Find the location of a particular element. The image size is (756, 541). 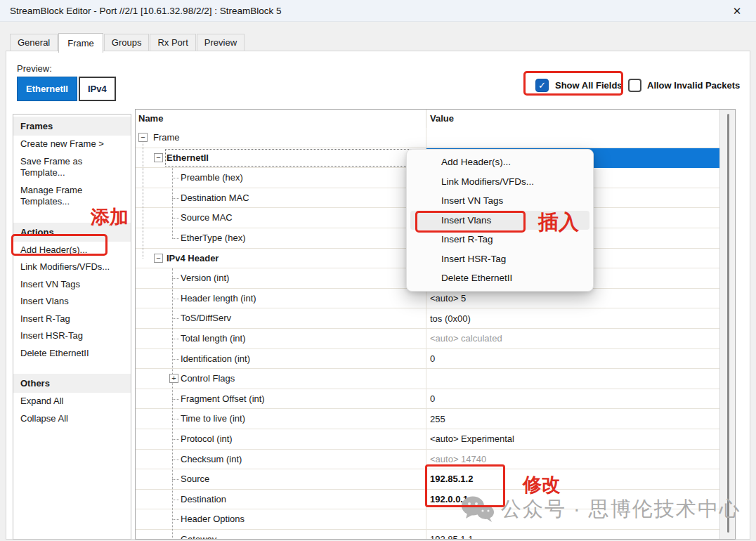

tab-groups: Groups is located at coordinates (126, 42).